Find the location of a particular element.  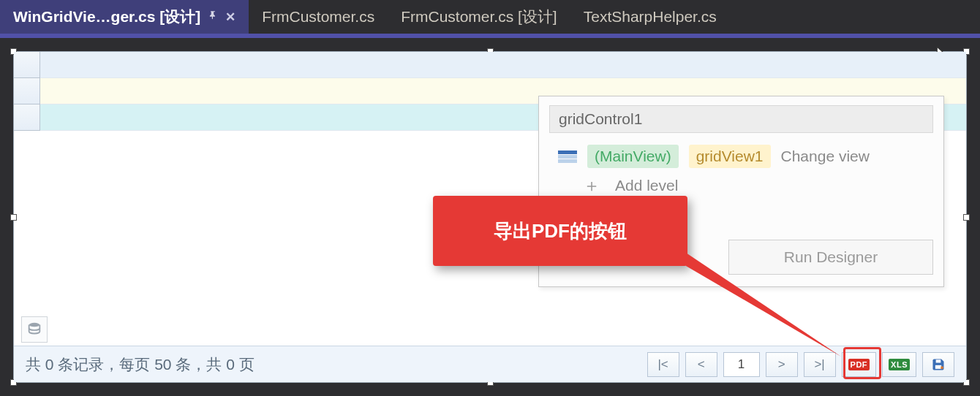

pager-bar: 共 0 条记录，每页 50 条，共 0 页 |< < > >| PDF XLS is located at coordinates (490, 364).